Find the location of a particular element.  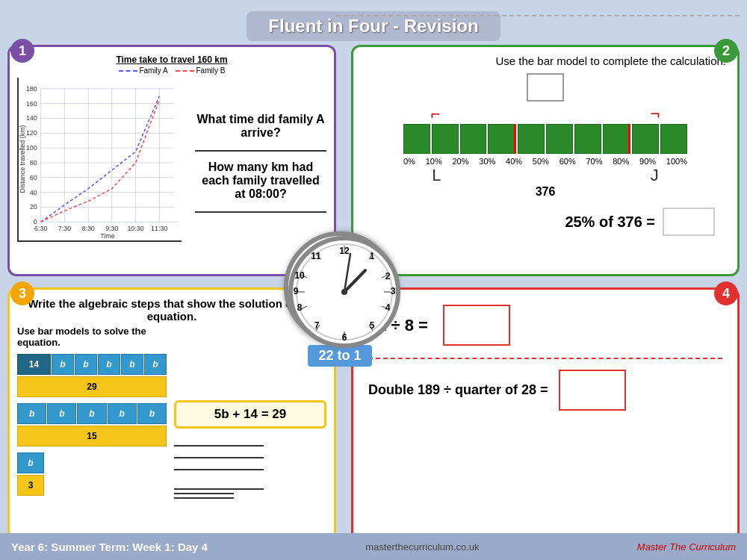

chart-wrapper: 0 20 40 60 80 100 120 140 160 180 6:30 7… is located at coordinates (99, 160).